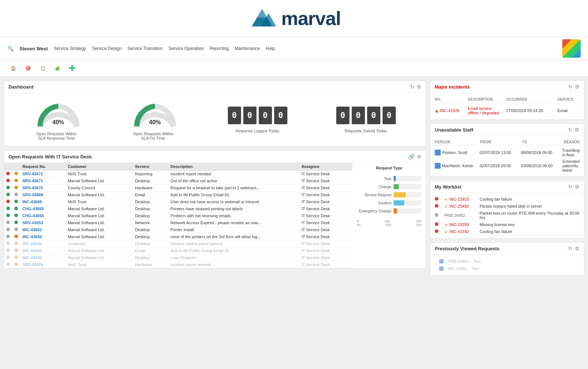 This screenshot has height=369, width=588. What do you see at coordinates (570, 187) in the screenshot?
I see `worklist-refresh-icon: ↻` at bounding box center [570, 187].